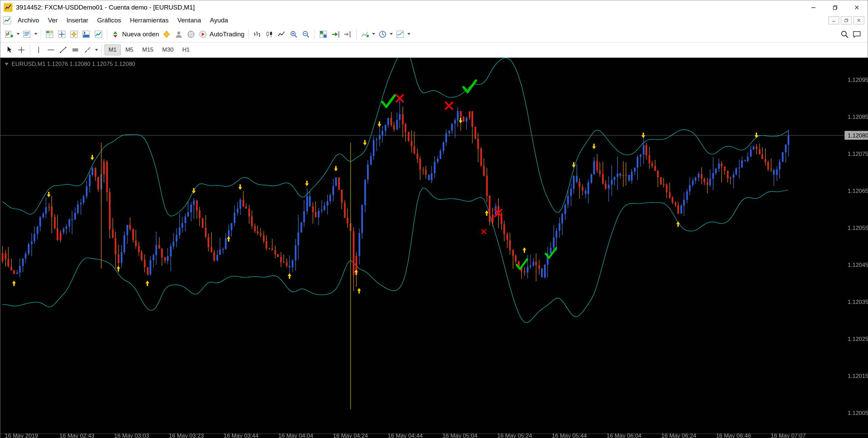 The height and width of the screenshot is (438, 868). Describe the element at coordinates (857, 7) in the screenshot. I see `close-icon` at that location.